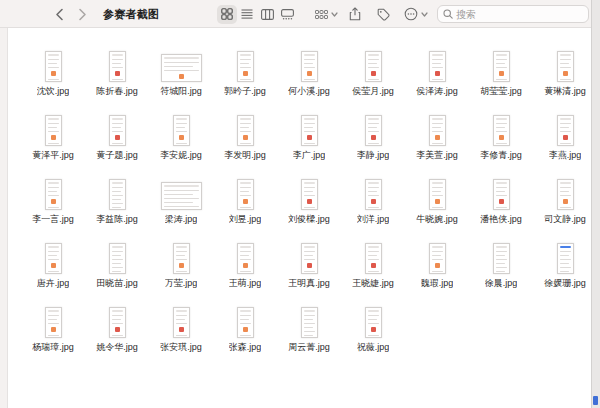 The width and height of the screenshot is (600, 408). I want to click on chevron-left-icon, so click(60, 14).